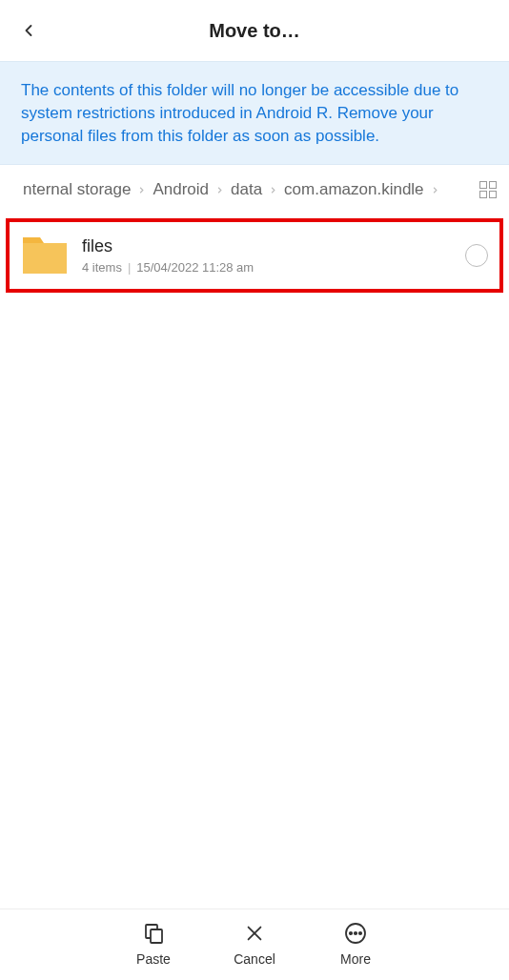 The width and height of the screenshot is (509, 980). What do you see at coordinates (477, 255) in the screenshot?
I see `select-checkbox` at bounding box center [477, 255].